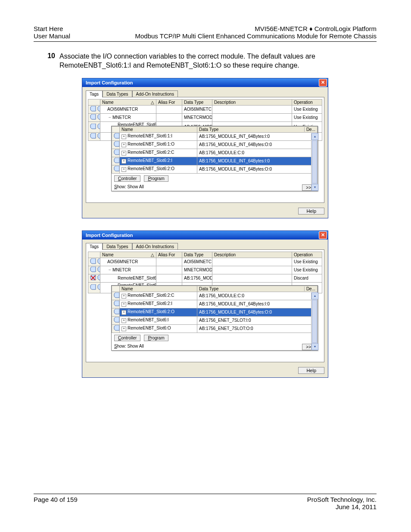 The height and width of the screenshot is (532, 411). I want to click on cell-name: RemoteENBT_Slot6:2:I, so click(128, 278).